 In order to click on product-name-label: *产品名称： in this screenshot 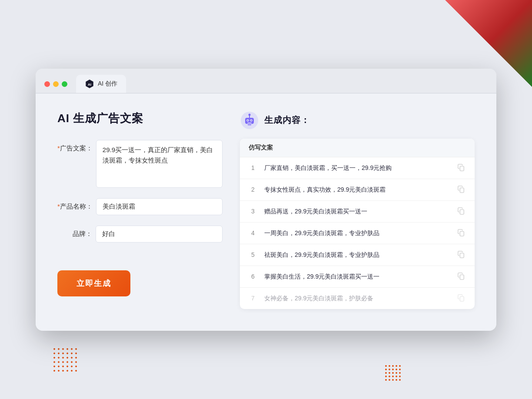, I will do `click(75, 204)`.